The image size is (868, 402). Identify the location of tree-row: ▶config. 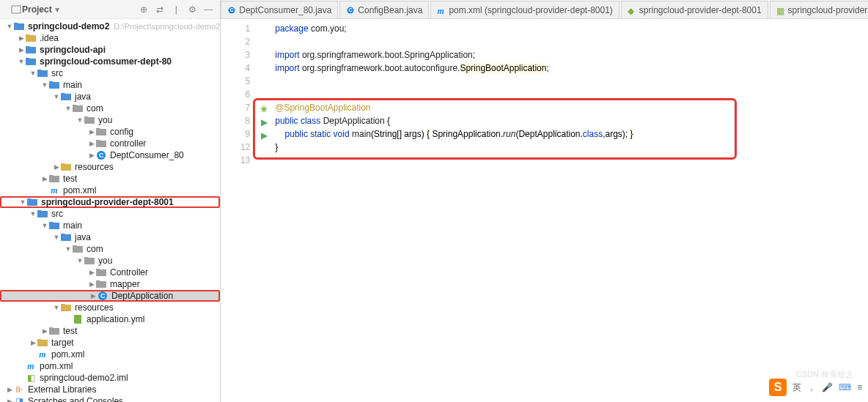
(110, 132).